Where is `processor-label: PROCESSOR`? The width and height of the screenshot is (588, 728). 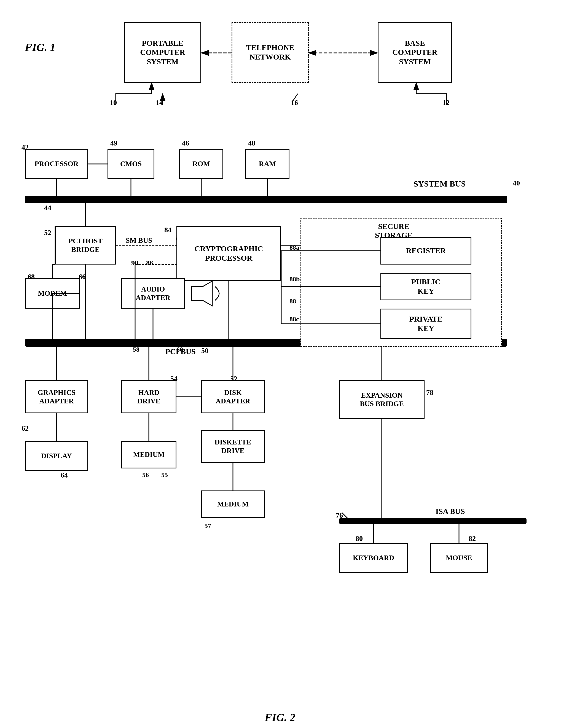
processor-label: PROCESSOR is located at coordinates (57, 164).